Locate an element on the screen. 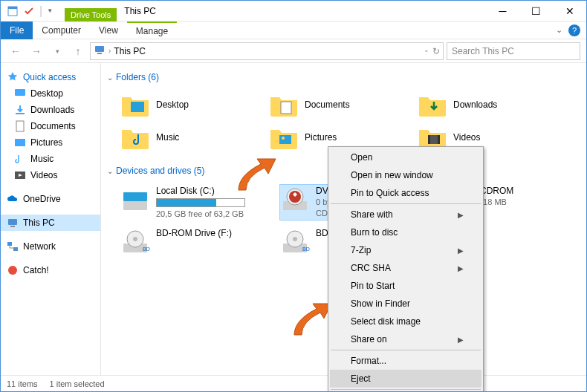 This screenshot has width=587, height=392. folder-desktop: Desktop is located at coordinates (187, 105).